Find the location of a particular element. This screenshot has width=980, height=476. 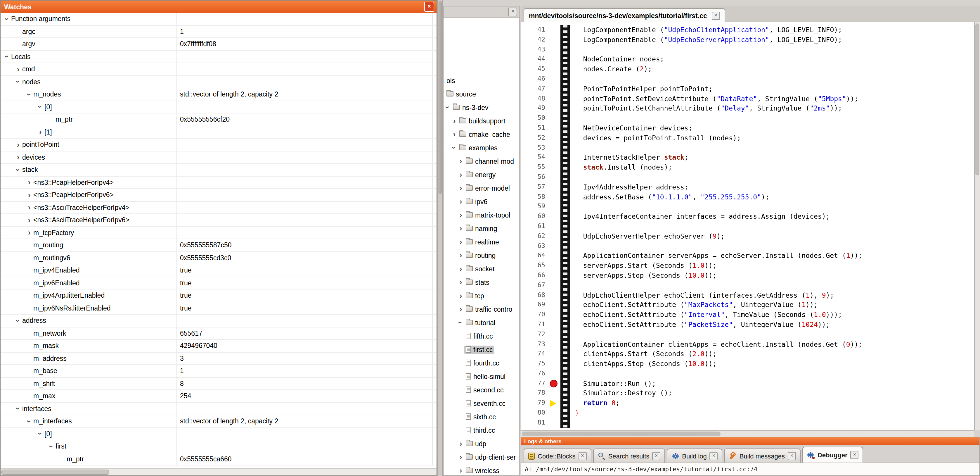

watch-row: <ns3::PcapHelperForIpv4> is located at coordinates (218, 183).